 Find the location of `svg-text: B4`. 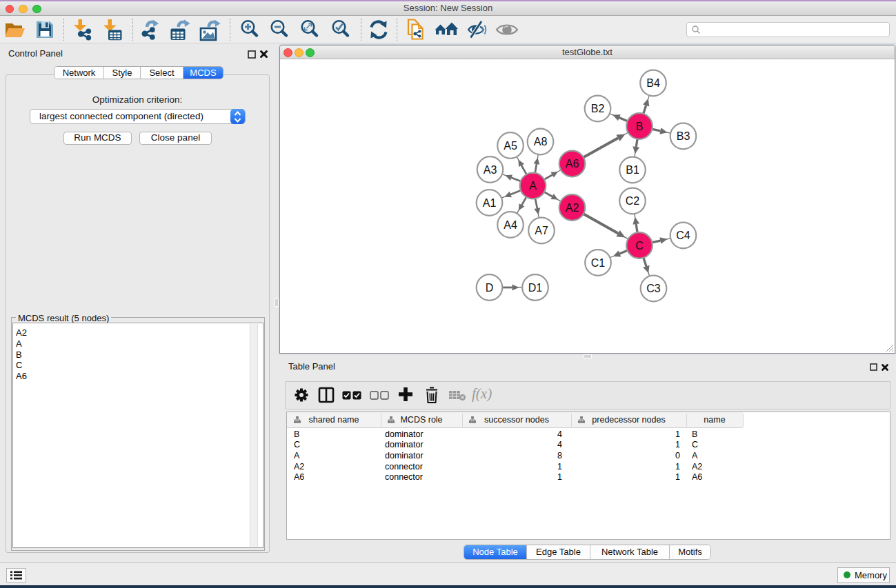

svg-text: B4 is located at coordinates (653, 83).